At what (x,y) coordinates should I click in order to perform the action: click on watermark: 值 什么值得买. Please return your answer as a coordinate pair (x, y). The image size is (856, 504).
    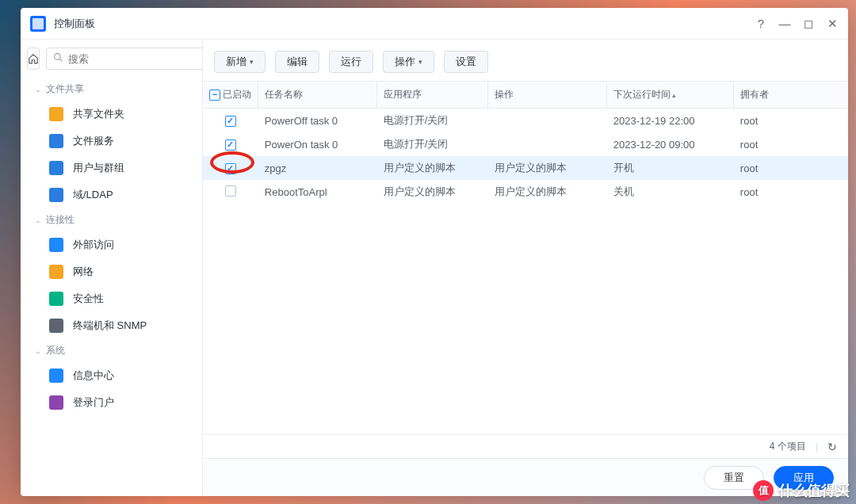
    Looking at the image, I should click on (801, 491).